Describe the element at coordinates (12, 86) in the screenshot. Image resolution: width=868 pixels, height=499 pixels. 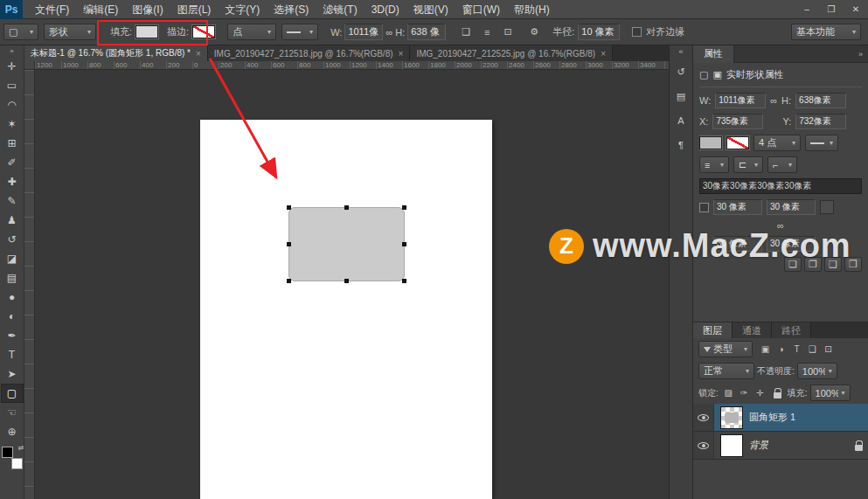
I see `marquee-tool: ▭` at that location.